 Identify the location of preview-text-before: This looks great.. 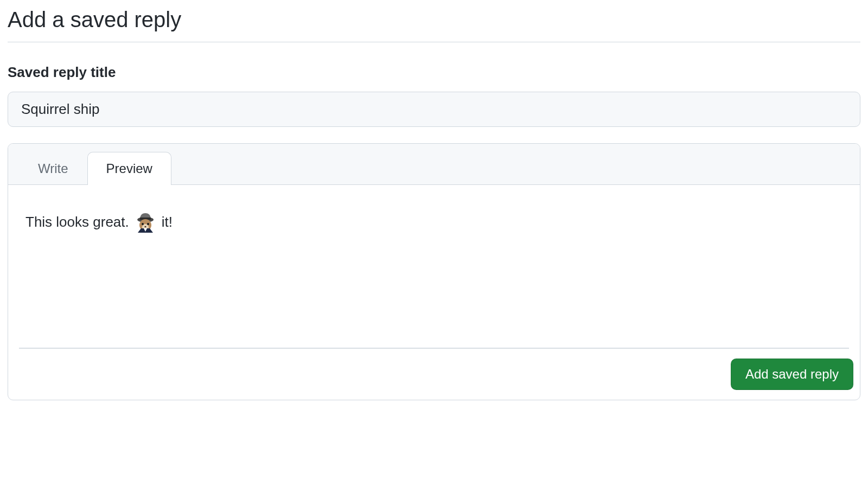
(77, 222).